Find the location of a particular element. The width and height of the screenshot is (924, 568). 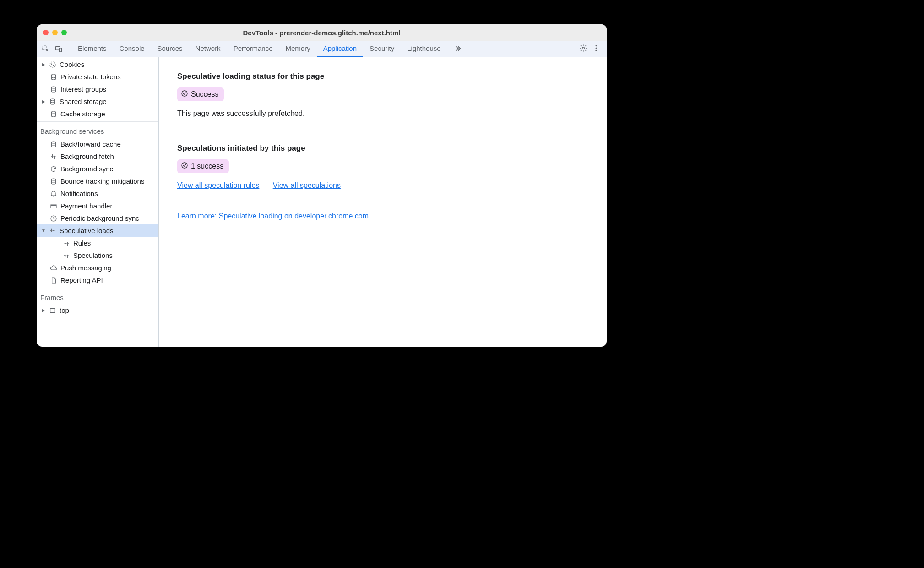

sidebar-item-label: Background sync is located at coordinates (87, 169).